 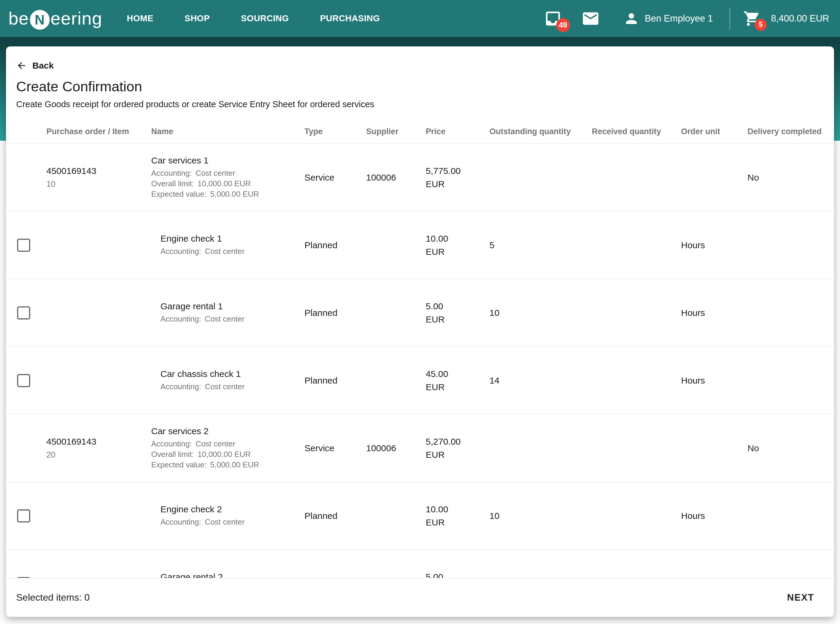 I want to click on price-cell: 5,775.00EUR, so click(x=458, y=178).